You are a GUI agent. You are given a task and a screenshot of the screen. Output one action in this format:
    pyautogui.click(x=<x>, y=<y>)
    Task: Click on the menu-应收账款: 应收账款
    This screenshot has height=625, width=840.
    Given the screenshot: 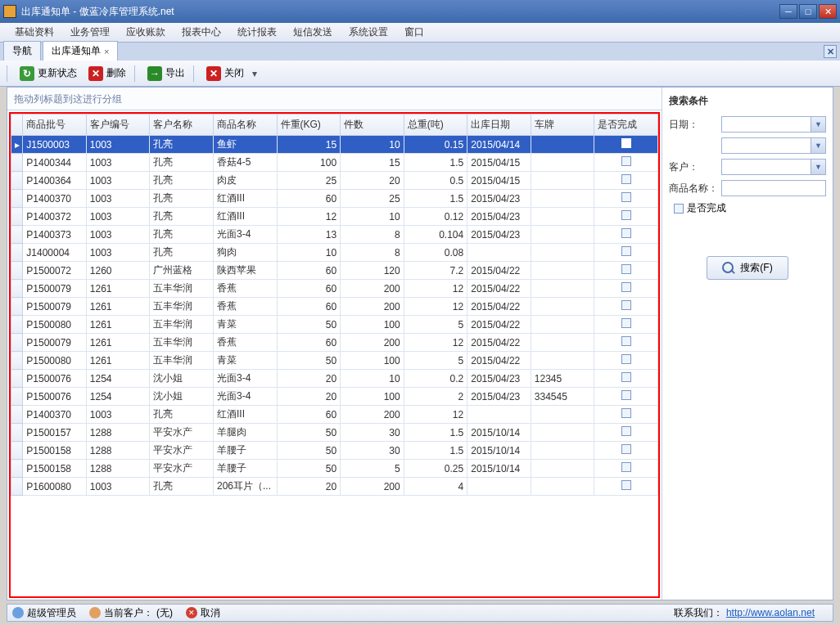 What is the action you would take?
    pyautogui.click(x=146, y=33)
    